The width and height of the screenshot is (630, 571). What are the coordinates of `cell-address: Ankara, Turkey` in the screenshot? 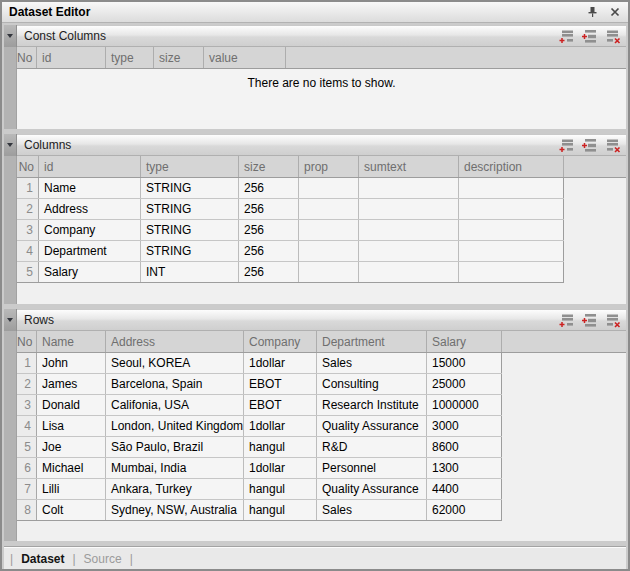 It's located at (175, 489).